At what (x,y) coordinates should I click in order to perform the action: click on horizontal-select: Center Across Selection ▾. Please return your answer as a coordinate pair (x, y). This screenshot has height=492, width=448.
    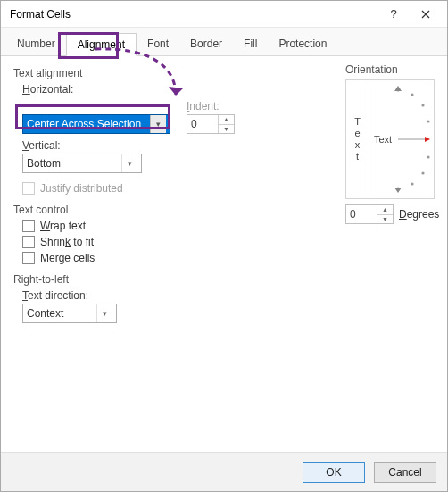
    Looking at the image, I should click on (96, 124).